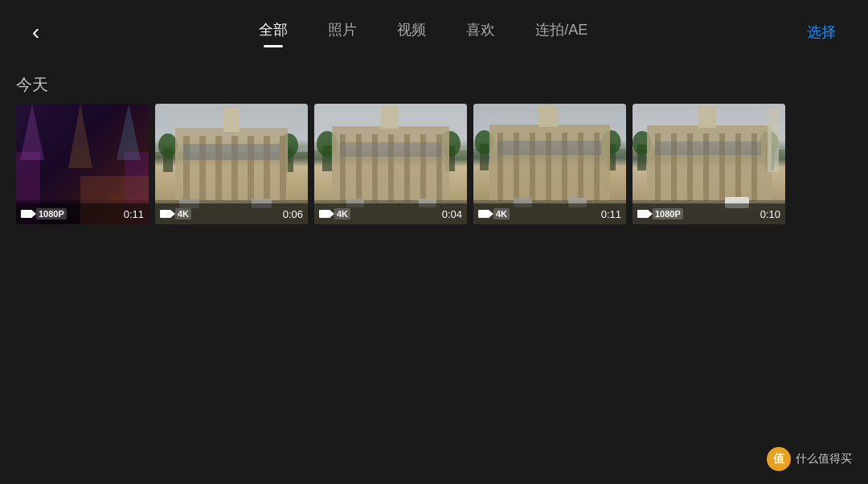  What do you see at coordinates (709, 214) in the screenshot?
I see `thumb-info-5: 1080P 0:10` at bounding box center [709, 214].